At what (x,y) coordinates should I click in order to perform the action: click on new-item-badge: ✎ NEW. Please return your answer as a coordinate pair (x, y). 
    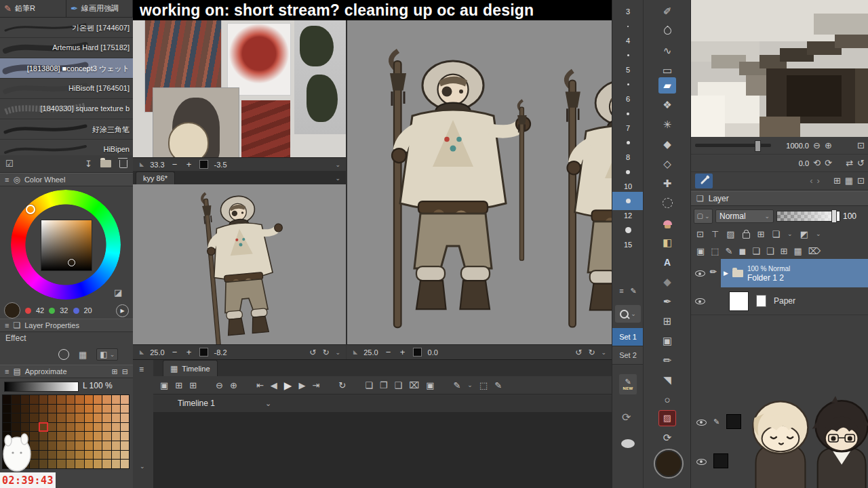
    Looking at the image, I should click on (628, 384).